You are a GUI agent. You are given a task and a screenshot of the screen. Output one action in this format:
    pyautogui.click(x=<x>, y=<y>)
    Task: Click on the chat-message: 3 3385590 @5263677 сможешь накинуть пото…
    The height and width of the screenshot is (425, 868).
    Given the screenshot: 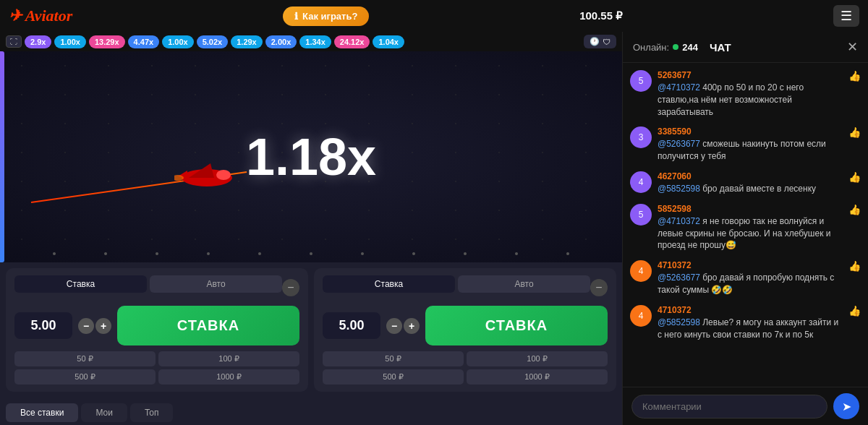 What is the action you would take?
    pyautogui.click(x=745, y=145)
    